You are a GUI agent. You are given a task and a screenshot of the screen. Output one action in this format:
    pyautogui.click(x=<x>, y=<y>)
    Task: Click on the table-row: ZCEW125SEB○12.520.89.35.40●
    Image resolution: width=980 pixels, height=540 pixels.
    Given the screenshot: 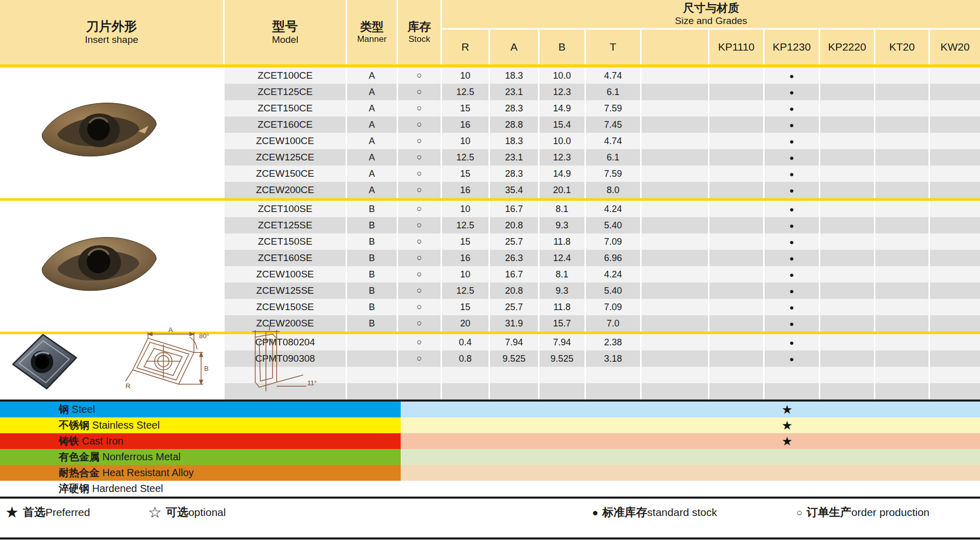 What is the action you would take?
    pyautogui.click(x=490, y=291)
    